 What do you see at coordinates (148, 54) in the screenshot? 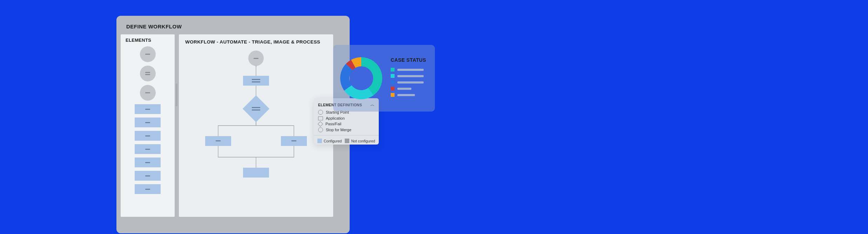
I see `palette-start-shape` at bounding box center [148, 54].